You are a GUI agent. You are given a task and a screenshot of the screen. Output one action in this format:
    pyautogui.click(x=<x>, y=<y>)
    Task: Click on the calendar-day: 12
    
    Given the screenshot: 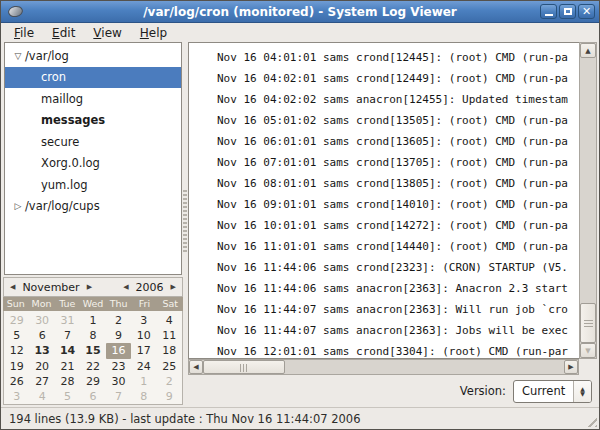 What is the action you would take?
    pyautogui.click(x=16, y=350)
    